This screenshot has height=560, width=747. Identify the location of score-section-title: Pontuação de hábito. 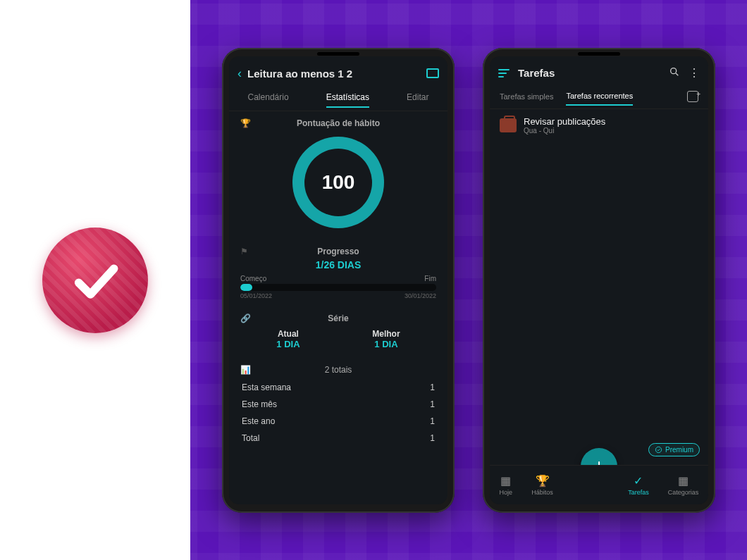
(338, 123).